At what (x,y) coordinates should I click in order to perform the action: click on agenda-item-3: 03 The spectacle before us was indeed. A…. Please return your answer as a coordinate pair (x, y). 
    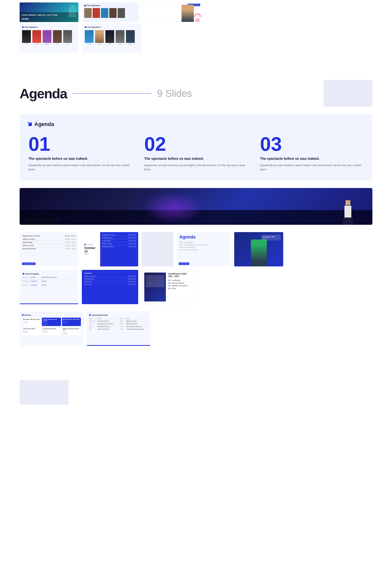
    Looking at the image, I should click on (312, 153).